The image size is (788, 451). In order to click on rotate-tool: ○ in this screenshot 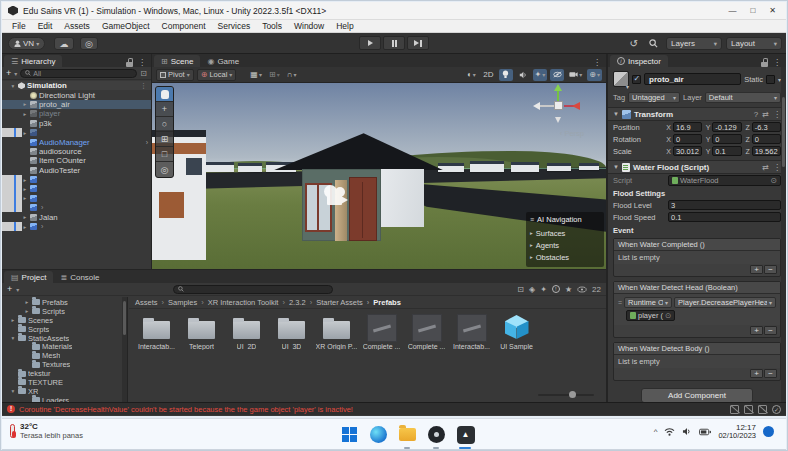, I will do `click(164, 124)`.